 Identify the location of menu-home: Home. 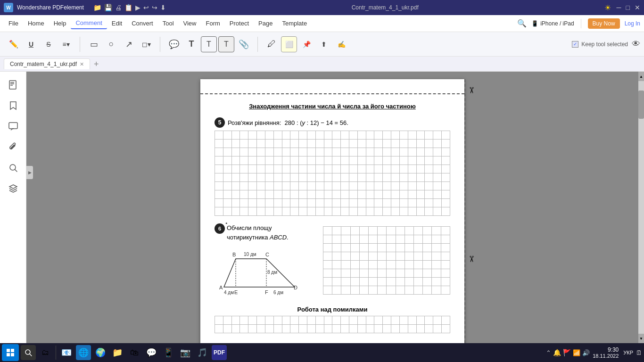
(36, 24).